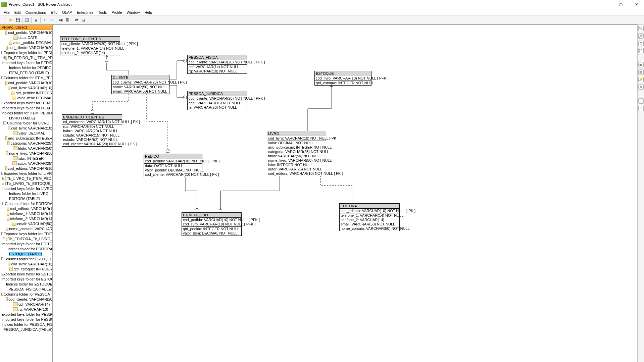 The image size is (644, 362). I want to click on new-icon: 📄, so click(4, 20).